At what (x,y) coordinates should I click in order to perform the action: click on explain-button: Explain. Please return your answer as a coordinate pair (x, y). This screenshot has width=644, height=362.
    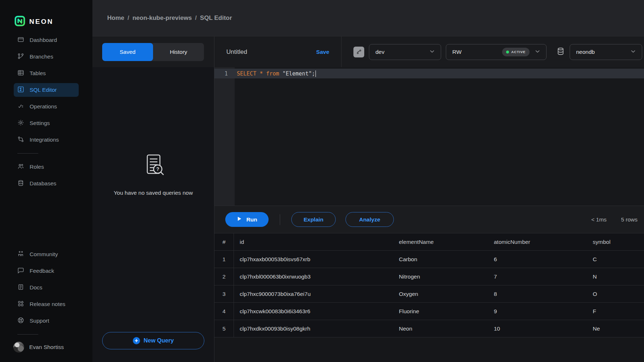
    Looking at the image, I should click on (313, 220).